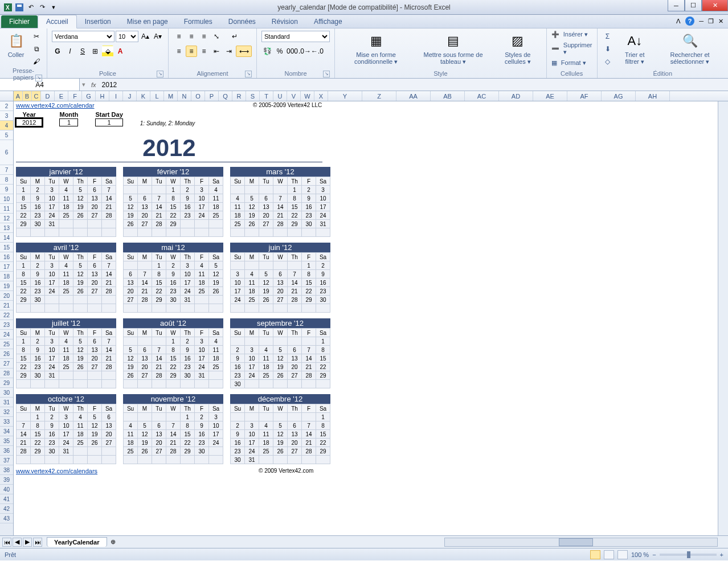 This screenshot has height=561, width=728. What do you see at coordinates (173, 359) in the screenshot?
I see `day-cell: 15` at bounding box center [173, 359].